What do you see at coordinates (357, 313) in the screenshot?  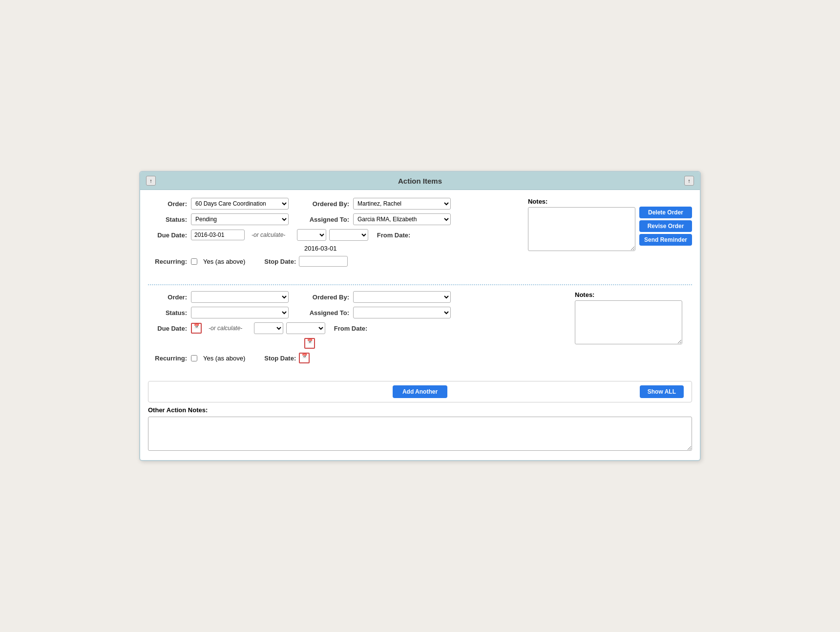 I see `status-row-2: Status: Assigned To:` at bounding box center [357, 313].